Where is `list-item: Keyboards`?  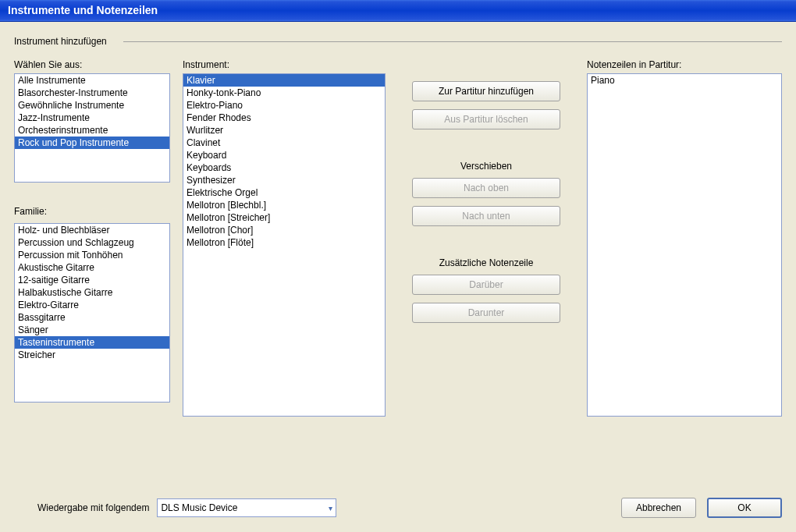
list-item: Keyboards is located at coordinates (284, 168).